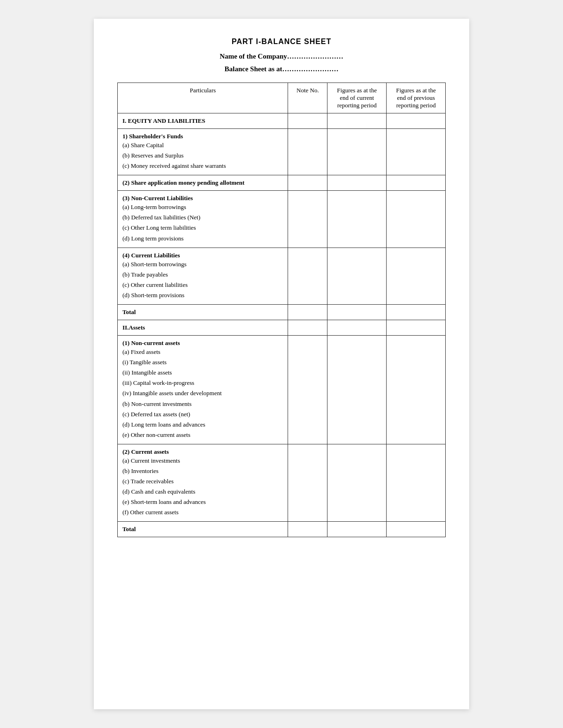  I want to click on table-header-row: Particulars Note No. Figures as at the e…, so click(282, 98).